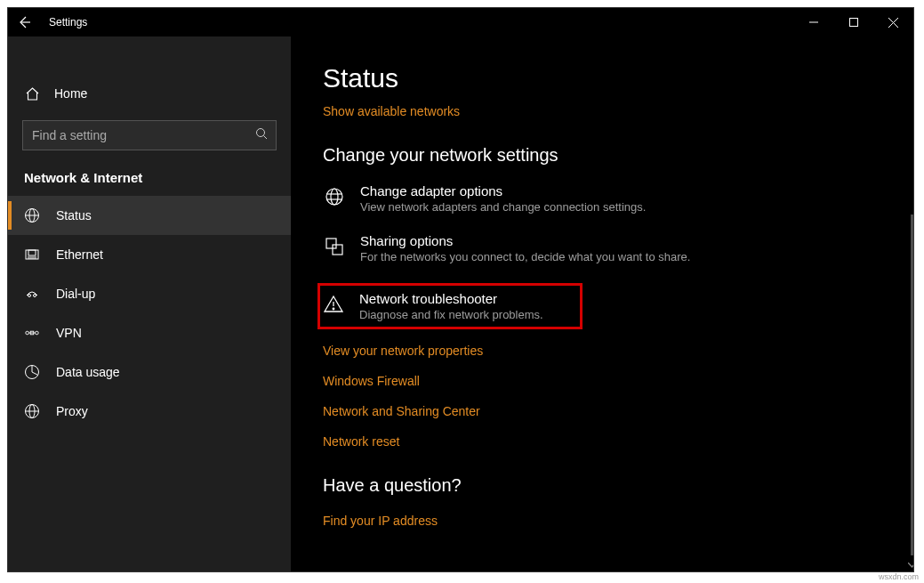  What do you see at coordinates (74, 215) in the screenshot?
I see `sidebar-item-label: Status` at bounding box center [74, 215].